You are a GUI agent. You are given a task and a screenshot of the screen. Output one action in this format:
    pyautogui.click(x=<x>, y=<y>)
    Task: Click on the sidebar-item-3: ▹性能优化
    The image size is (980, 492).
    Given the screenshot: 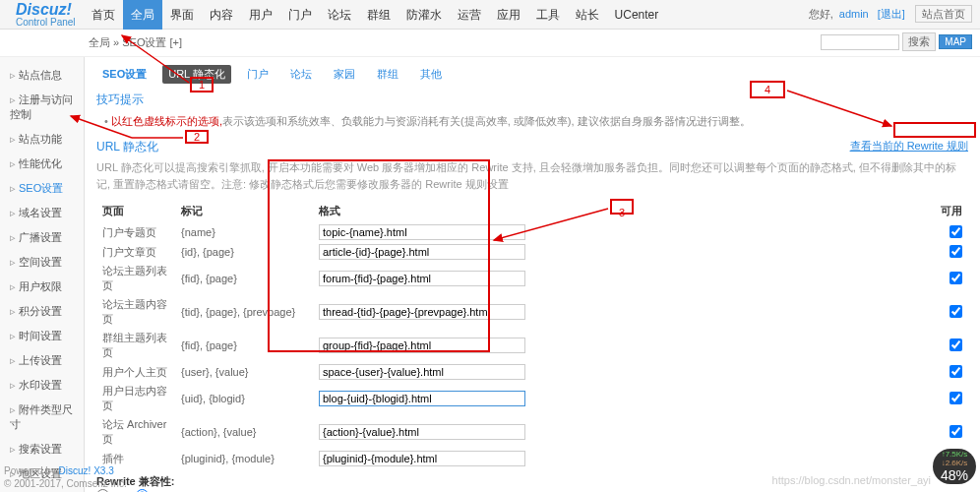 What is the action you would take?
    pyautogui.click(x=41, y=163)
    